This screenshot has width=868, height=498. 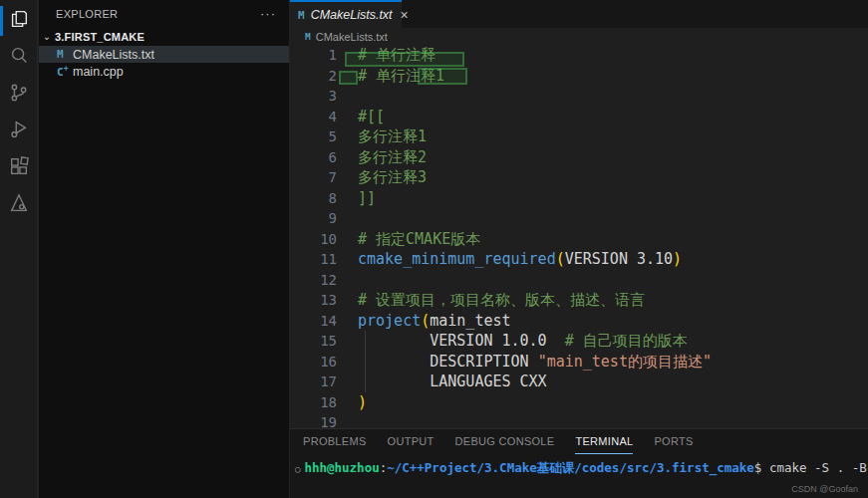 What do you see at coordinates (579, 463) in the screenshot?
I see `bottom-panel: PROBLEMS OUTPUT DEBUG CONSOLE TERMINAL P…` at bounding box center [579, 463].